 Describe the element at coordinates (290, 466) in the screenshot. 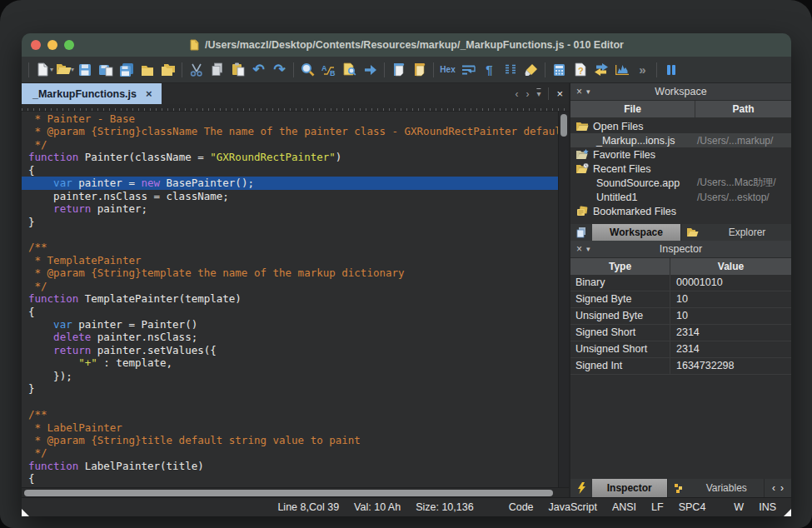

I see `code-line: function LabelPainter(title)` at that location.